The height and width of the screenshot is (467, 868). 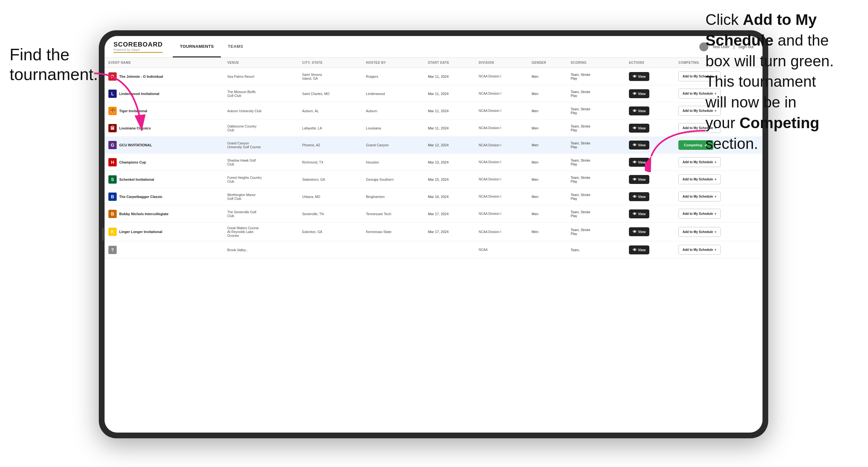 What do you see at coordinates (261, 162) in the screenshot?
I see `venue-cell: Shadow Hawk Golf Club` at bounding box center [261, 162].